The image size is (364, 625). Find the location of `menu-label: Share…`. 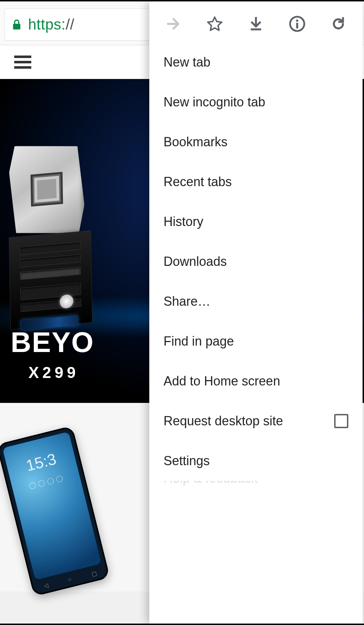

menu-label: Share… is located at coordinates (187, 301).